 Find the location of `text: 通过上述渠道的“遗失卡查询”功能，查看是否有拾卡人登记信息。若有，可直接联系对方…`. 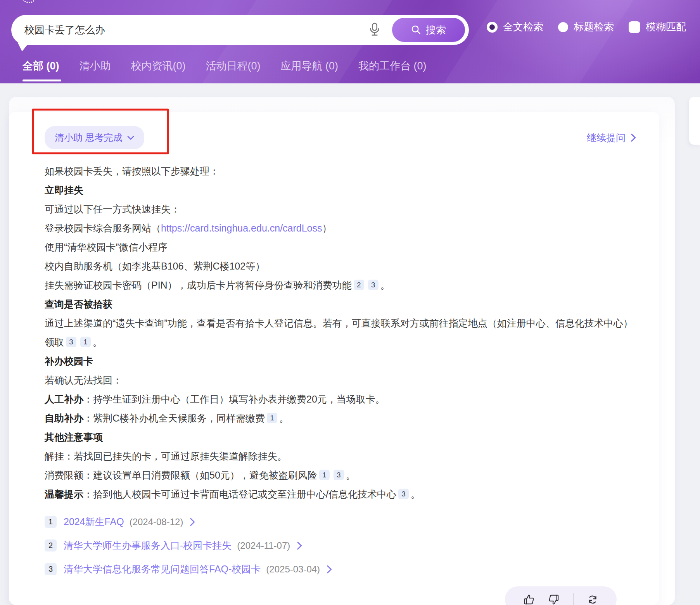

text: 通过上述渠道的“遗失卡查询”功能，查看是否有拾卡人登记信息。若有，可直接联系对方… is located at coordinates (339, 333).